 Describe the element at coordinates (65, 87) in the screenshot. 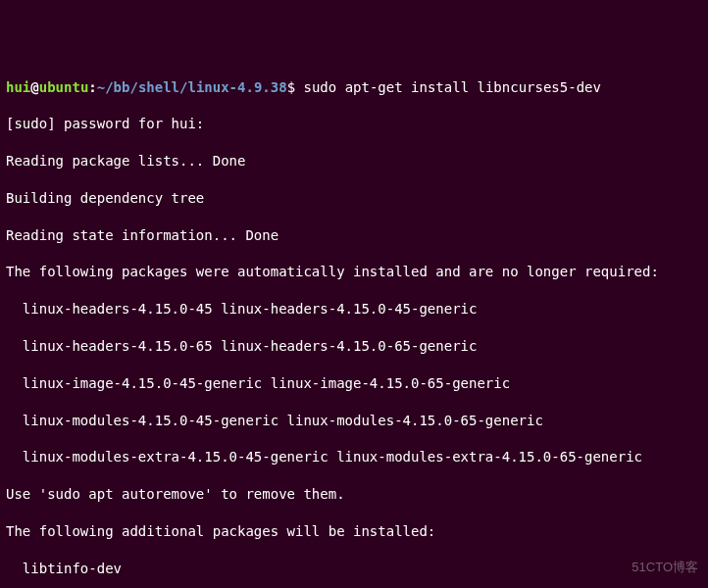

I see `prompt-host: ubuntu` at that location.